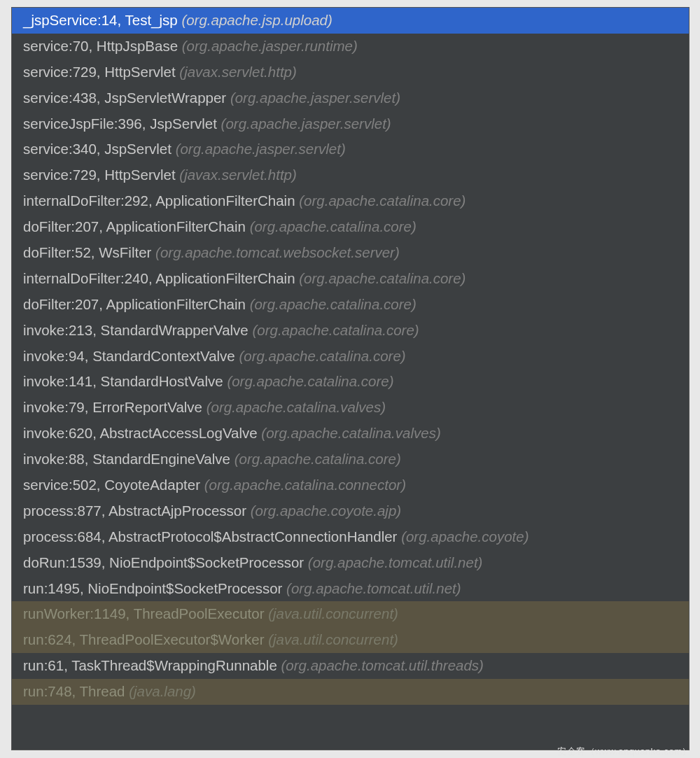  I want to click on stack-frame-package: (org.apache.jasper.runtime), so click(270, 46).